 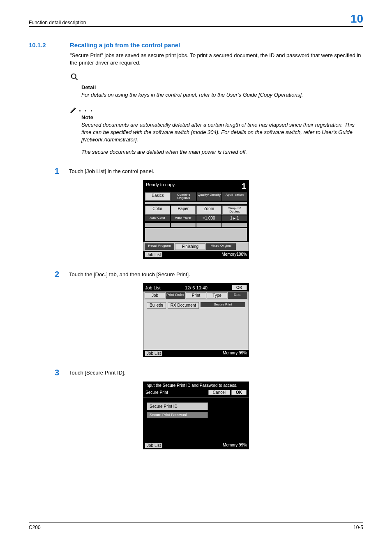 I want to click on tab-type: Type, so click(x=217, y=296).